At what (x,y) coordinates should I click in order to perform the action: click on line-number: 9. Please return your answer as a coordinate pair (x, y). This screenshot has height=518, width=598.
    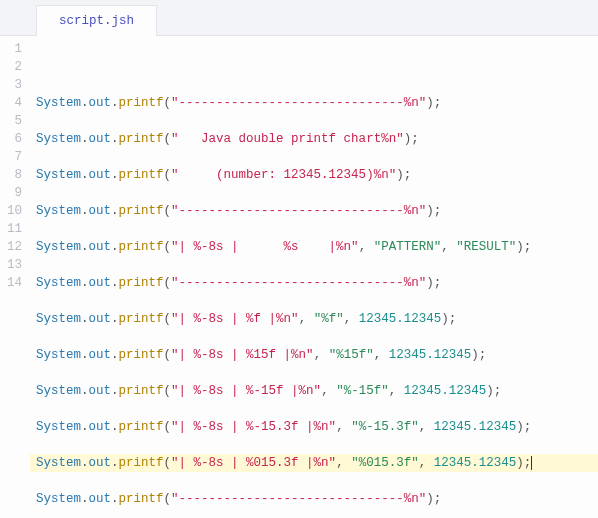
    Looking at the image, I should click on (15, 193).